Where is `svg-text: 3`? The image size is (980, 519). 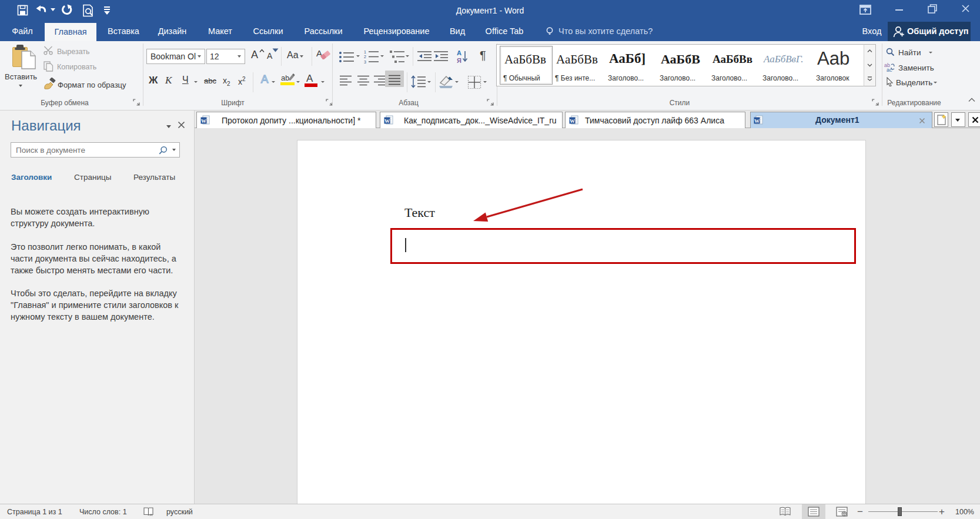
svg-text: 3 is located at coordinates (365, 62).